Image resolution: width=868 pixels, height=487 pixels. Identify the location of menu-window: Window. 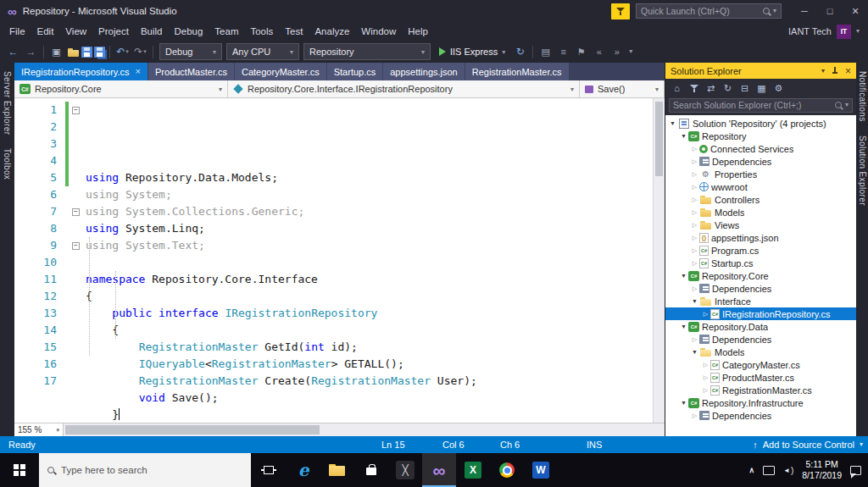
(378, 31).